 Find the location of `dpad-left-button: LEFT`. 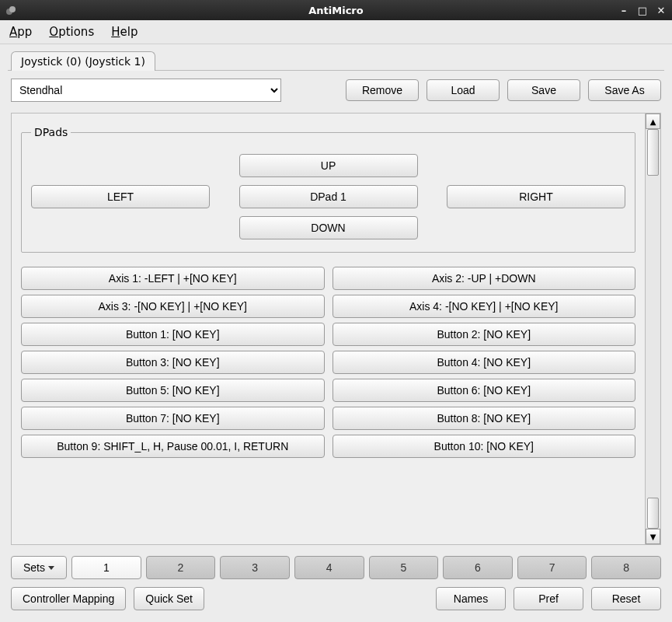

dpad-left-button: LEFT is located at coordinates (120, 197).